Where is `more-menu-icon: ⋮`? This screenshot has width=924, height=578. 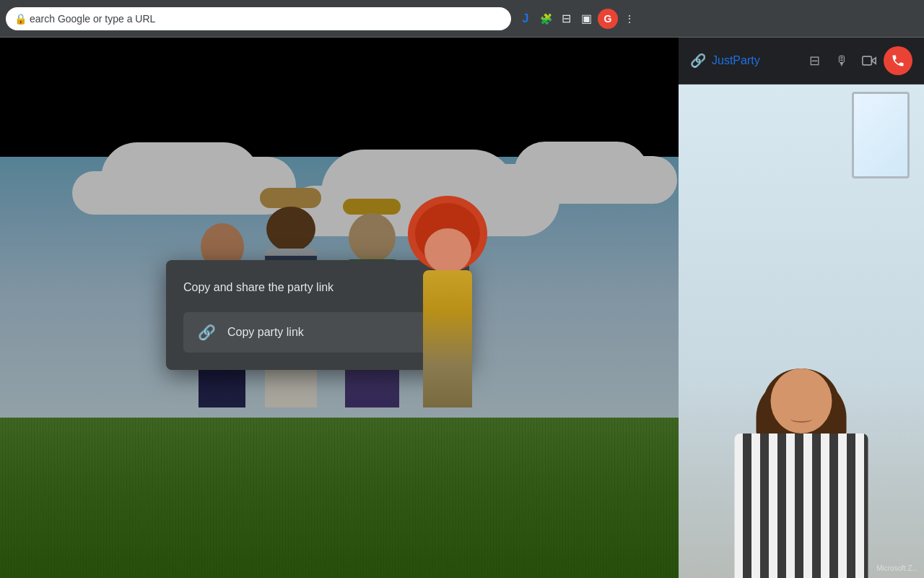
more-menu-icon: ⋮ is located at coordinates (629, 19).